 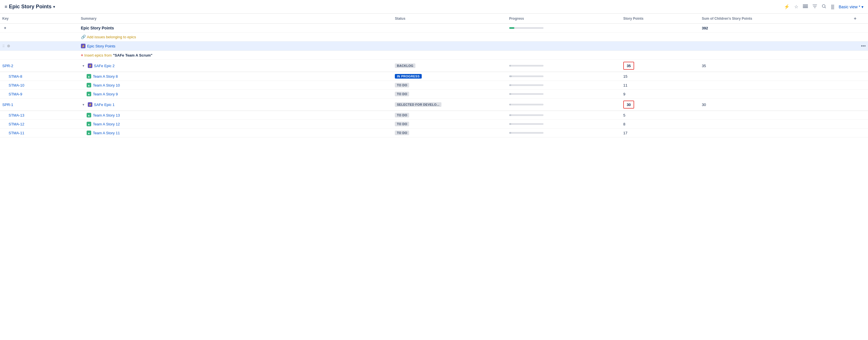 I want to click on stma10-key-cell: STMA-10, so click(x=39, y=86).